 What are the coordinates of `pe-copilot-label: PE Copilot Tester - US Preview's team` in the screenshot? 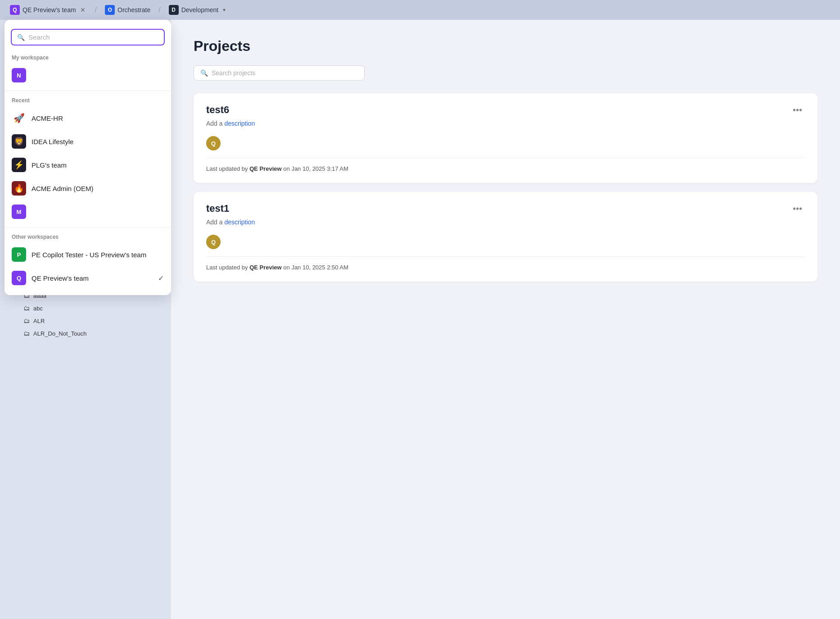 It's located at (89, 255).